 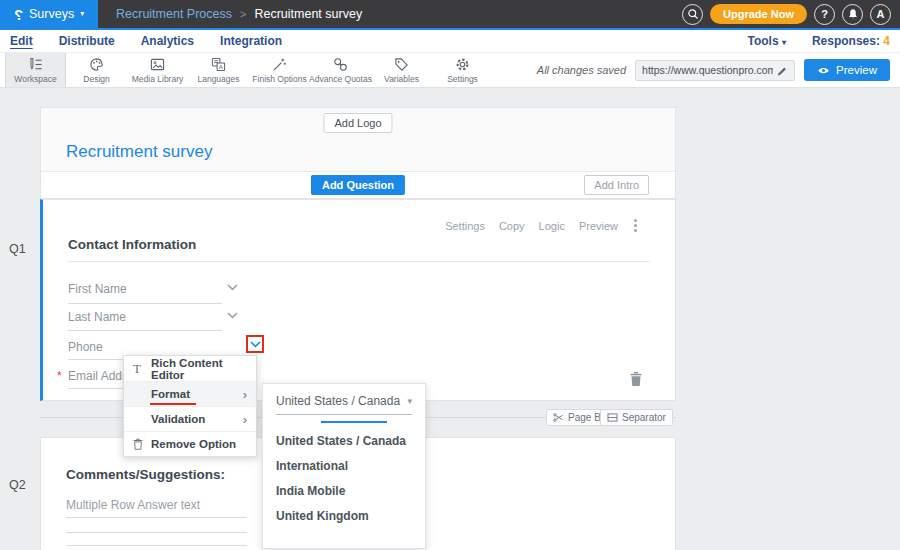 I want to click on notifications-button, so click(x=852, y=14).